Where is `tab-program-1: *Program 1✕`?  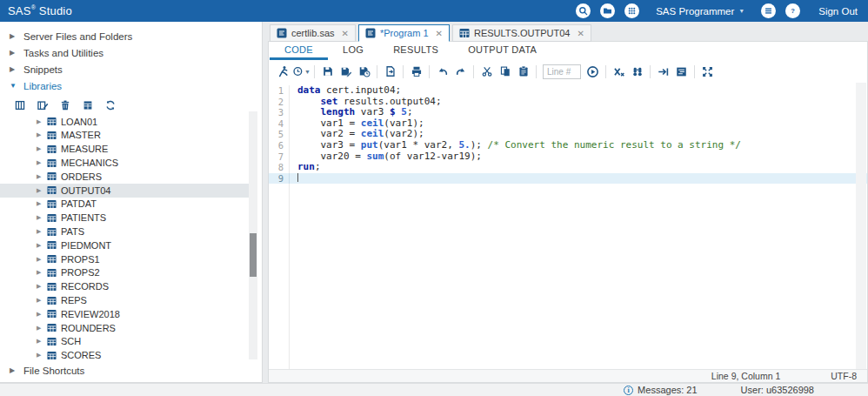 tab-program-1: *Program 1✕ is located at coordinates (404, 33).